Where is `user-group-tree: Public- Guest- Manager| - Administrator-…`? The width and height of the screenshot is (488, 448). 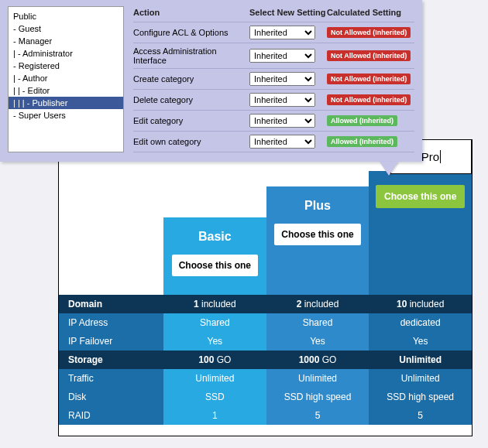 user-group-tree: Public- Guest- Manager| - Administrator-… is located at coordinates (66, 79).